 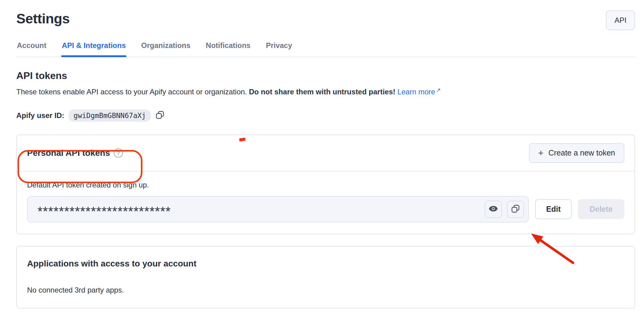 I want to click on create-new-token-button: + Create a new token, so click(x=577, y=153).